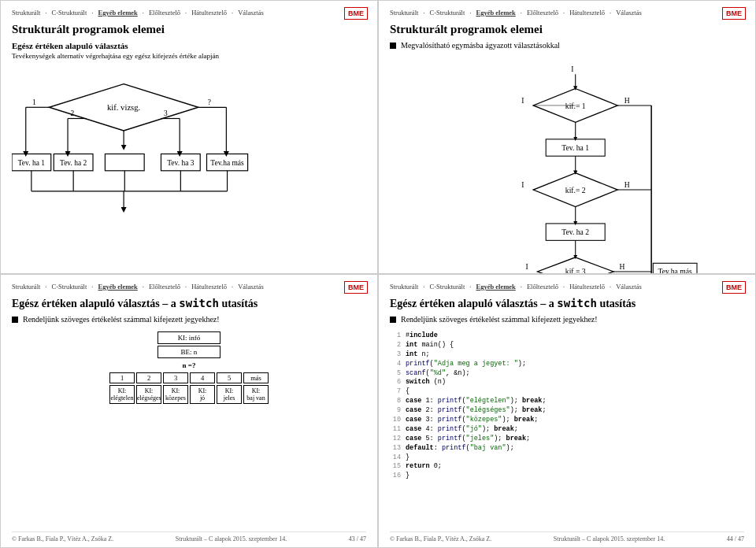  I want to click on num-1: 1, so click(122, 378).